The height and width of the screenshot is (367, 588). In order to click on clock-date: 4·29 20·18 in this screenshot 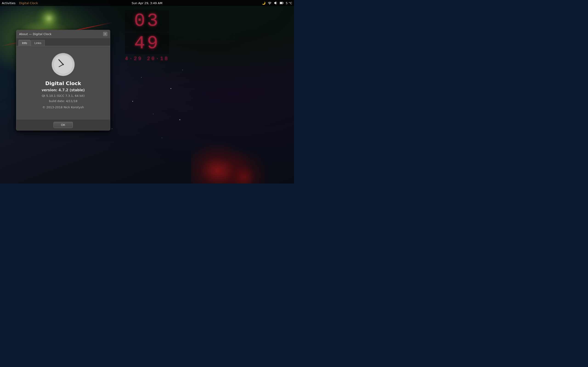, I will do `click(147, 59)`.